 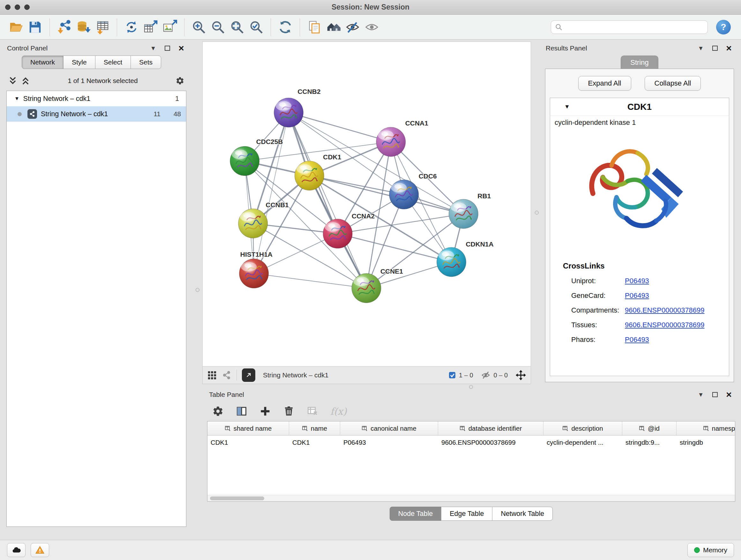 I want to click on copy-network-button, so click(x=314, y=27).